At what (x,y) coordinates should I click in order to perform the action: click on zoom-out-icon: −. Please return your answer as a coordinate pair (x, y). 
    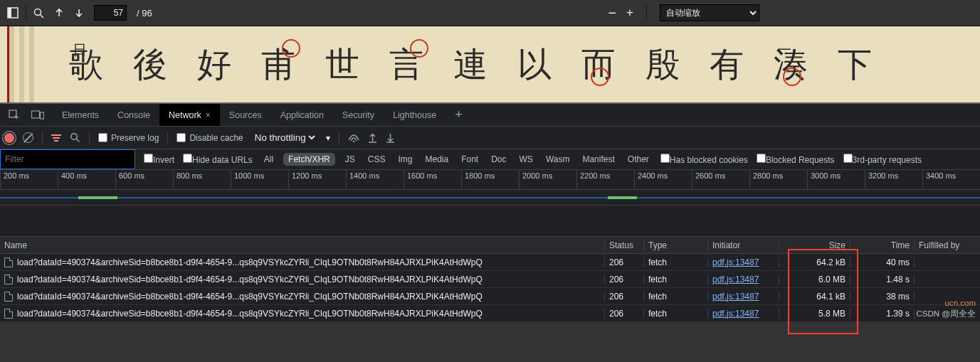
    Looking at the image, I should click on (612, 13).